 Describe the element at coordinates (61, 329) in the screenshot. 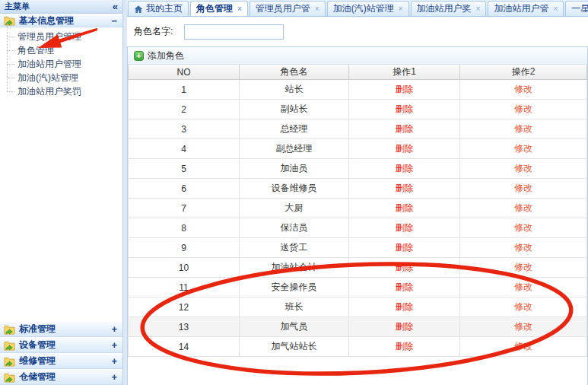

I see `sidebar-section-standard-mgmt: 标准管理+` at that location.